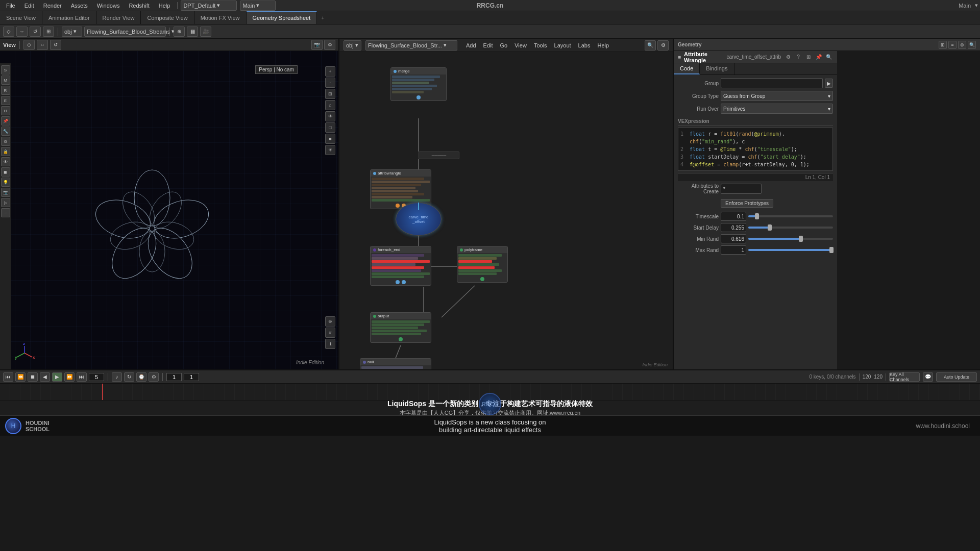 The image size is (980, 551). Describe the element at coordinates (330, 150) in the screenshot. I see `vp-light: ☀` at that location.